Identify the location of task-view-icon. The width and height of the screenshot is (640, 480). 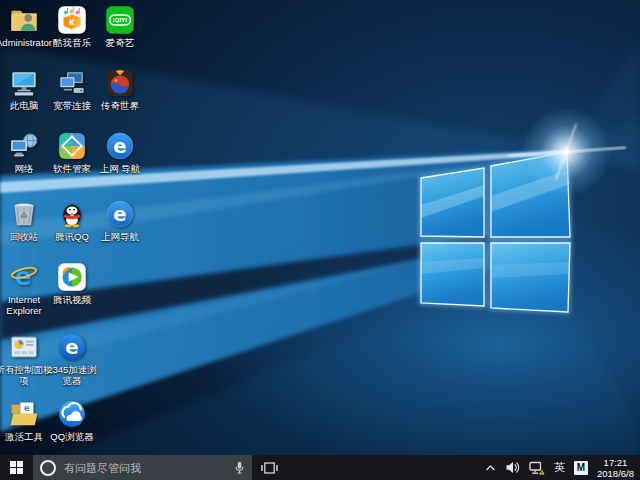
(270, 468).